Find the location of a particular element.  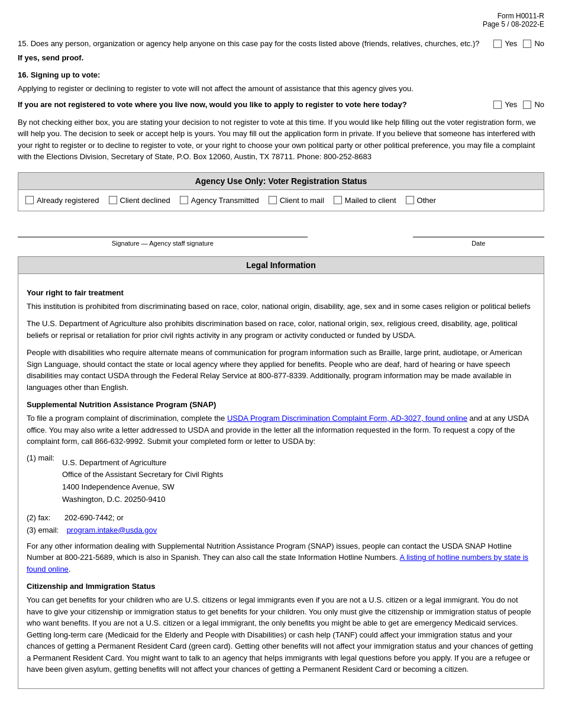

question-15: 15. Does any person, organization or age… is located at coordinates (281, 50).